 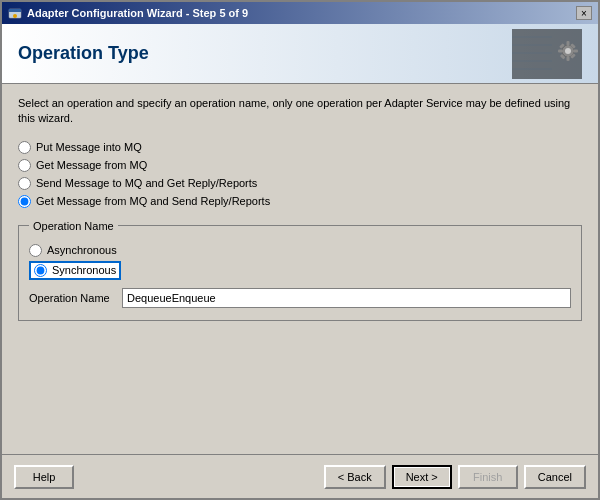 I want to click on radio-get-send-label: Get Message from MQ and Send Reply/Repor…, so click(x=153, y=201).